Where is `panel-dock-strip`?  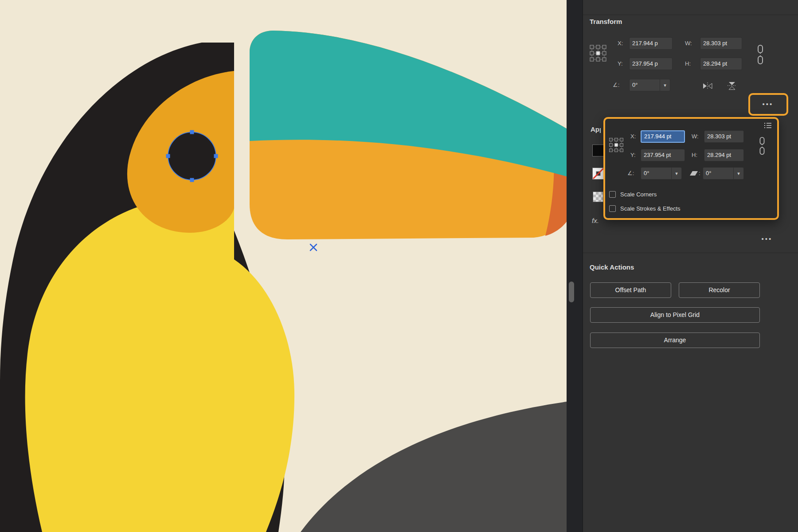
panel-dock-strip is located at coordinates (575, 266).